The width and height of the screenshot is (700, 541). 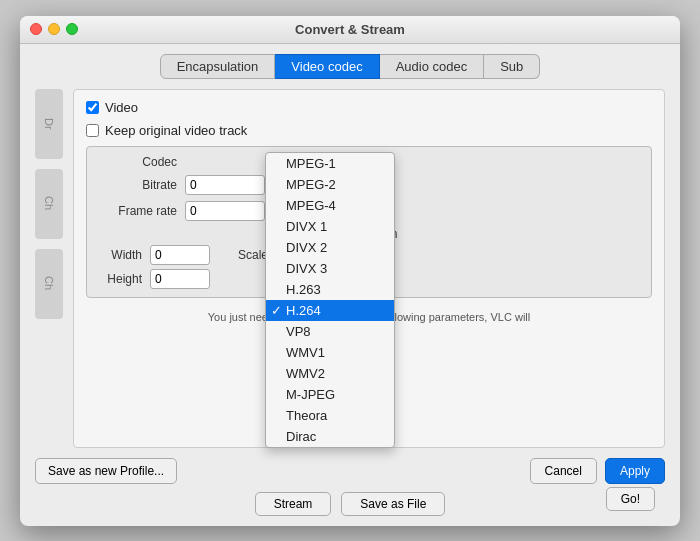 I want to click on height-input, so click(x=180, y=279).